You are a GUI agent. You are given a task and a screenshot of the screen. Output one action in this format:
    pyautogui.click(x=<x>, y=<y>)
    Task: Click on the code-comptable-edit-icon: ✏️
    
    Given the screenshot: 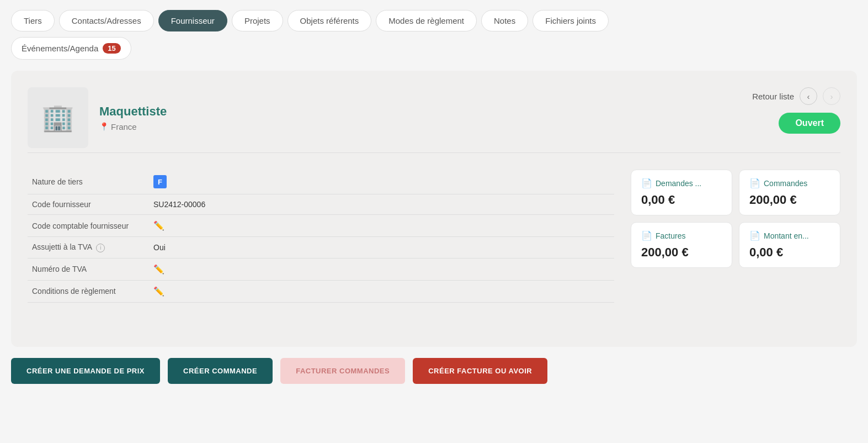 What is the action you would take?
    pyautogui.click(x=159, y=225)
    